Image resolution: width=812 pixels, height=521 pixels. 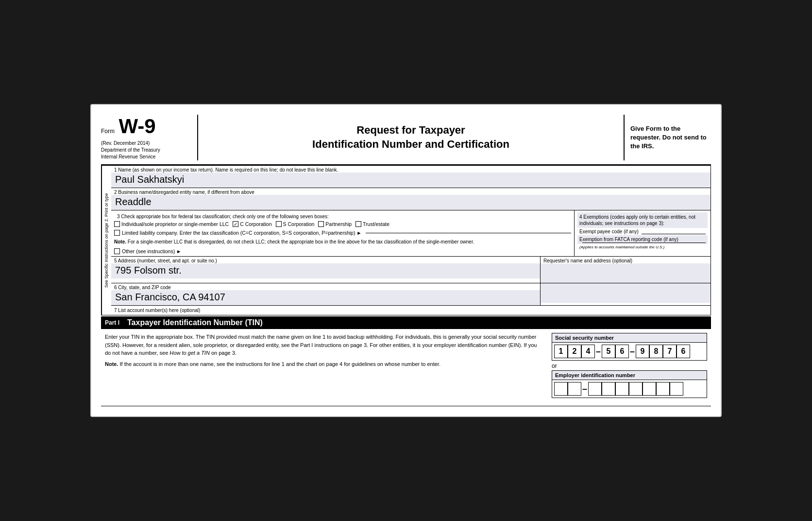 I want to click on ssn-sep-1: –, so click(x=598, y=352).